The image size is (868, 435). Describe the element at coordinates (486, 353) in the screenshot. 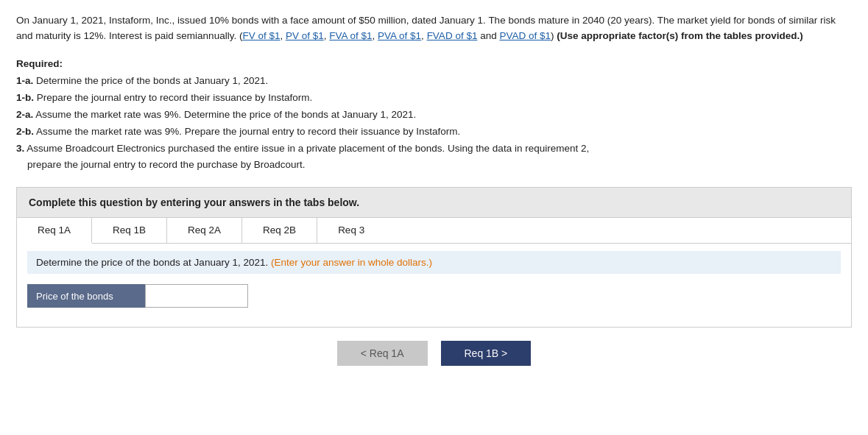

I see `next-button: Req 1B >` at that location.